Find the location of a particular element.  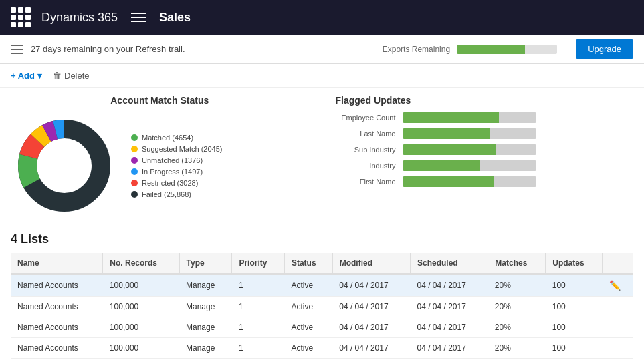

legend-dot-unmatched is located at coordinates (134, 160).